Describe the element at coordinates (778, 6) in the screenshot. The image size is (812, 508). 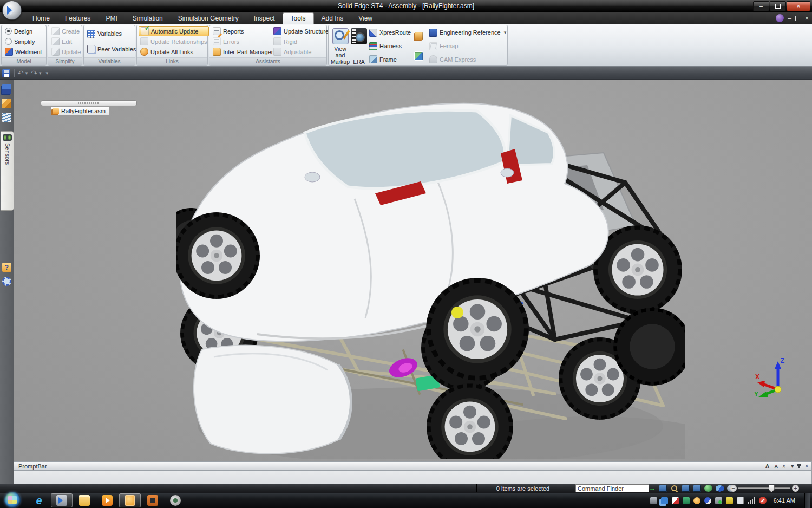
I see `maximize-button` at that location.